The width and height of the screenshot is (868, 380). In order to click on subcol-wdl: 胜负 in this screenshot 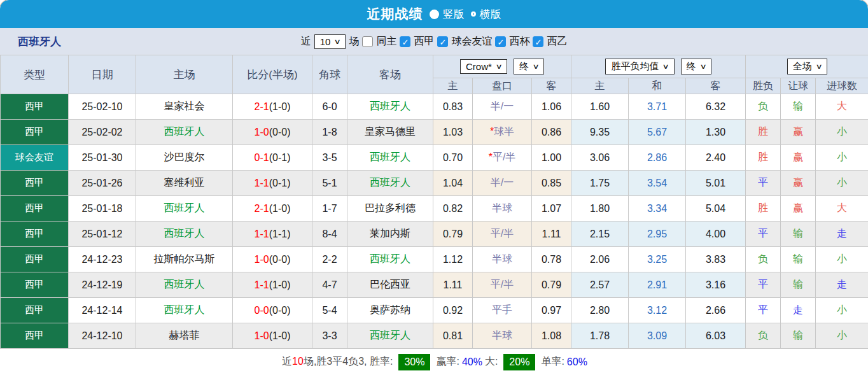, I will do `click(764, 87)`.